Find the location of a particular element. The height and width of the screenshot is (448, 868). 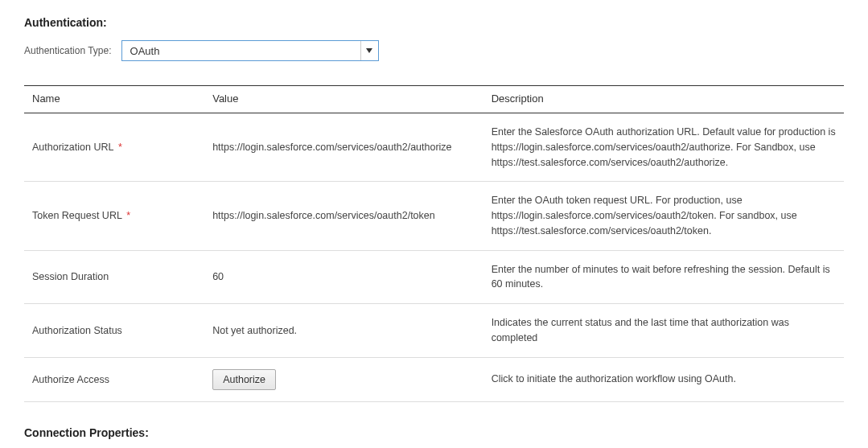

row-description: Click to initiate the authorization work… is located at coordinates (664, 380).